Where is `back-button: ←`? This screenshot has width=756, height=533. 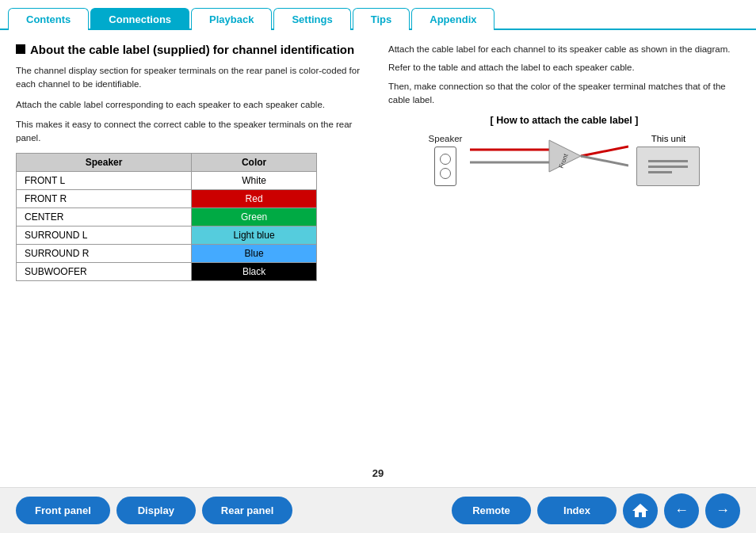 back-button: ← is located at coordinates (682, 511).